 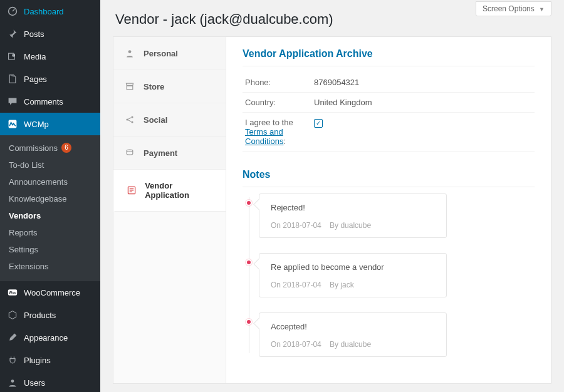 What do you see at coordinates (34, 383) in the screenshot?
I see `sidebar-item-label: Users` at bounding box center [34, 383].